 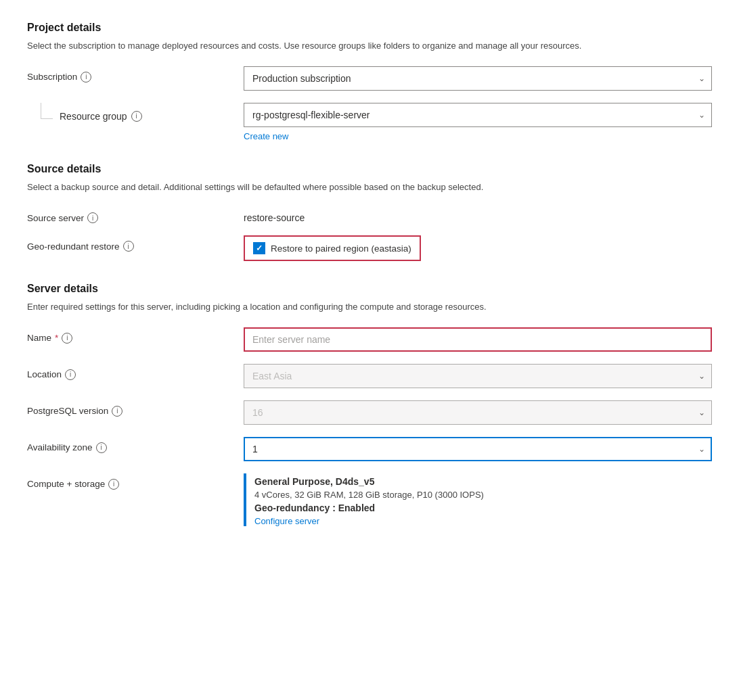 I want to click on compute-storage-row: Compute + storage i General Purpose, D4d…, so click(x=370, y=500).